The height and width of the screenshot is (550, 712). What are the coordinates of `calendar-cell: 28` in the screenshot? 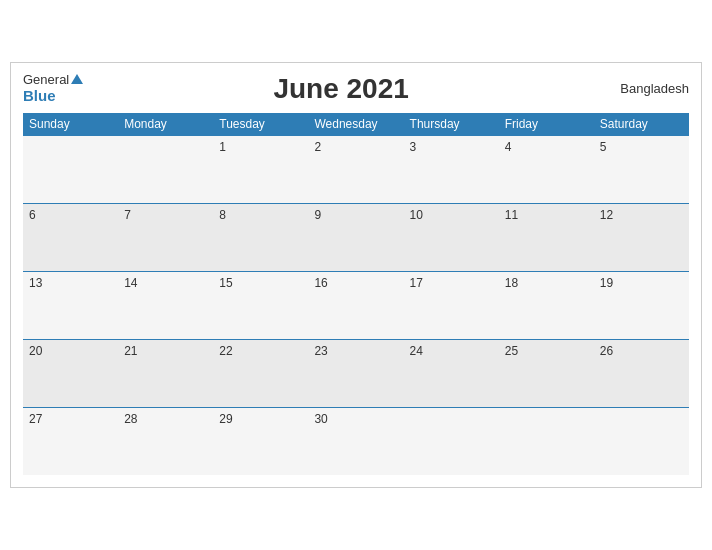 It's located at (166, 441).